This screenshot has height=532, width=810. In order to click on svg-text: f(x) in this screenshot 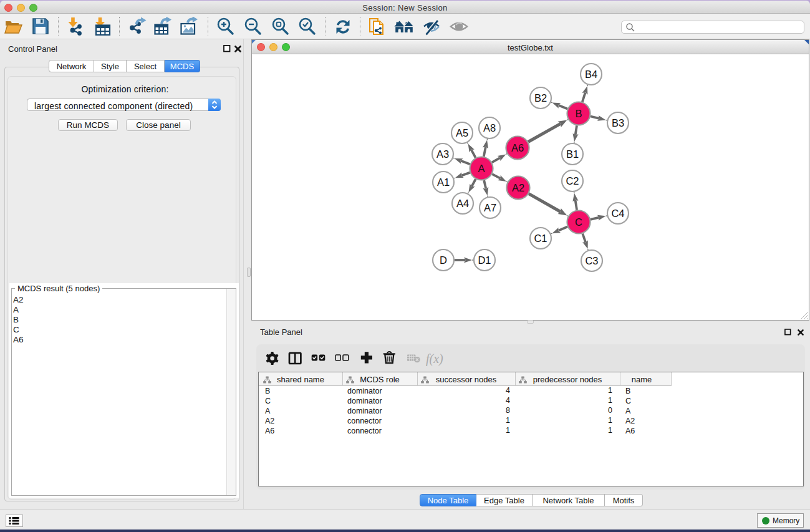, I will do `click(435, 359)`.